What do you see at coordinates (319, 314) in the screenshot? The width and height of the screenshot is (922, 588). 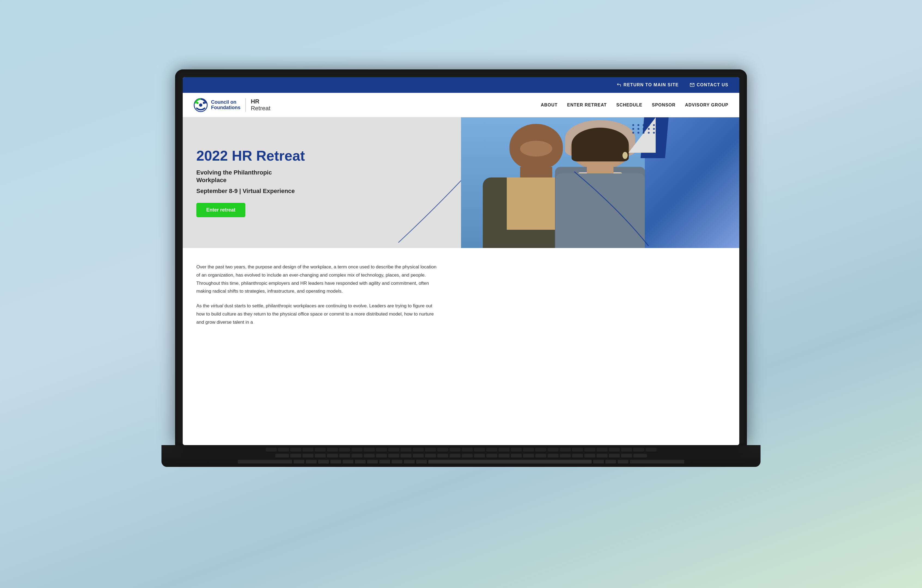 I see `body-paragraph-2: As the virtual dust starts to settle, ph…` at bounding box center [319, 314].